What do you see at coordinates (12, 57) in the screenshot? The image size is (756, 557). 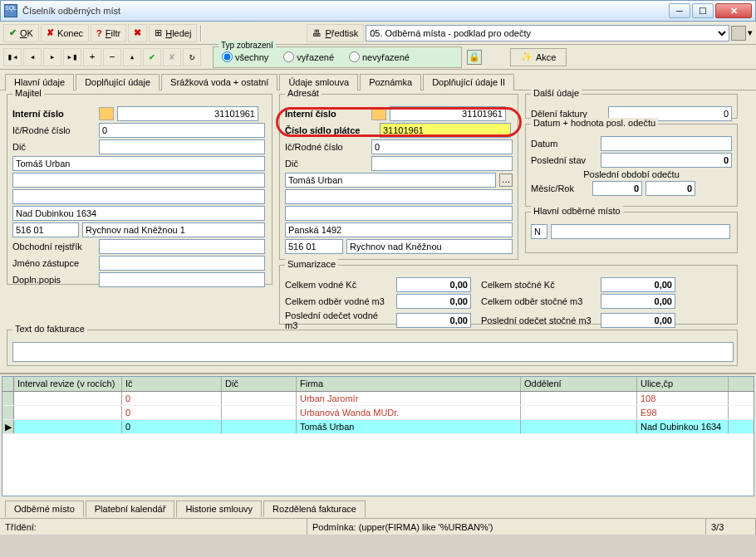 I see `first-button: ▮◂` at bounding box center [12, 57].